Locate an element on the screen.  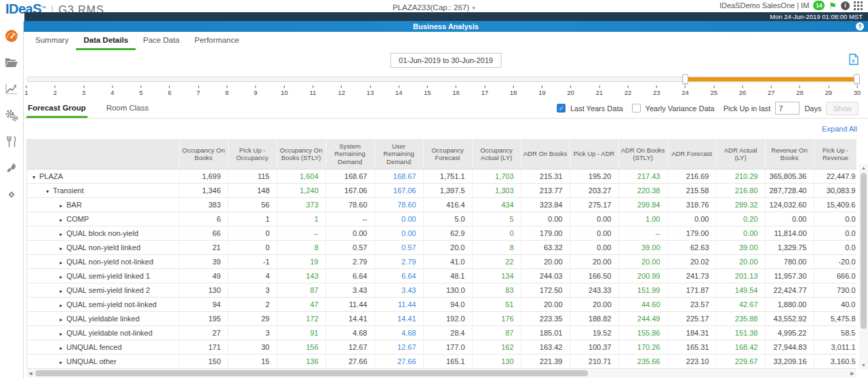
dashboard-icon is located at coordinates (12, 36).